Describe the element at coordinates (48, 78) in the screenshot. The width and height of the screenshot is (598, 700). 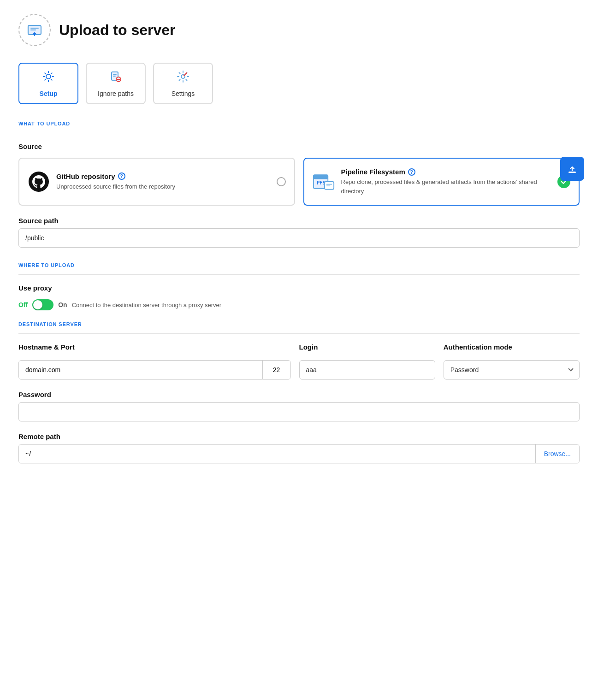
I see `setup-tab-icon` at that location.